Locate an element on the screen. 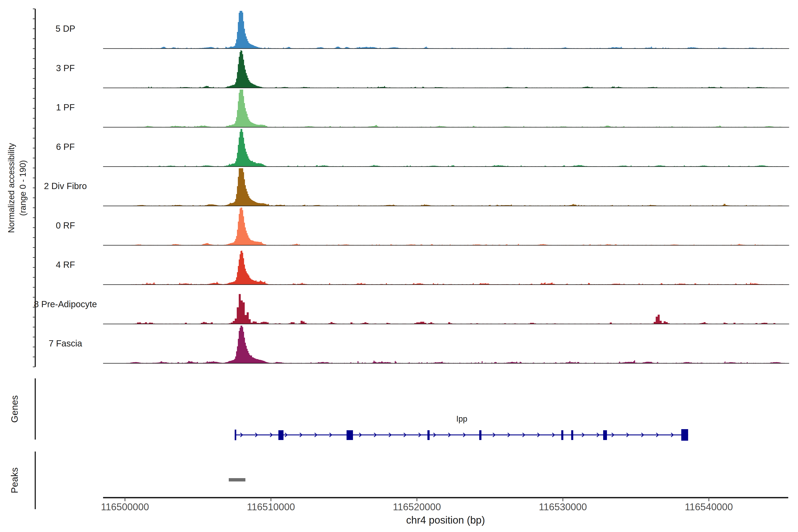 The width and height of the screenshot is (798, 532). x-axis-tick-label: 116500000 is located at coordinates (125, 507).